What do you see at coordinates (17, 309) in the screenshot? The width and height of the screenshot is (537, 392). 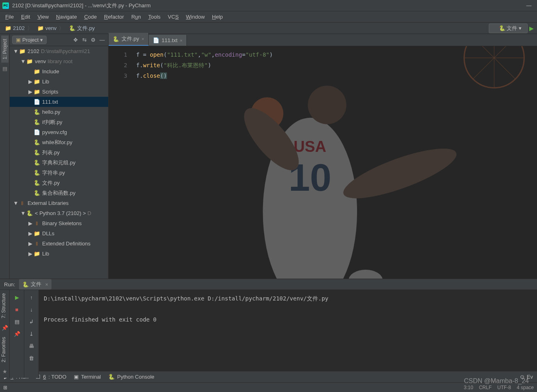 I see `stop-icon: ■` at bounding box center [17, 309].